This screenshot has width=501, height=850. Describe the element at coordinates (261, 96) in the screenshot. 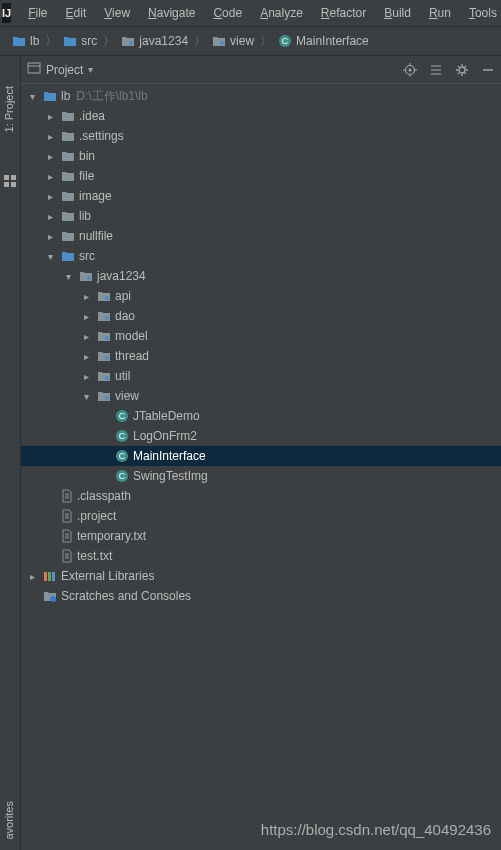

I see `tree-row: ▾lbD:\工作\lb1\lb` at that location.